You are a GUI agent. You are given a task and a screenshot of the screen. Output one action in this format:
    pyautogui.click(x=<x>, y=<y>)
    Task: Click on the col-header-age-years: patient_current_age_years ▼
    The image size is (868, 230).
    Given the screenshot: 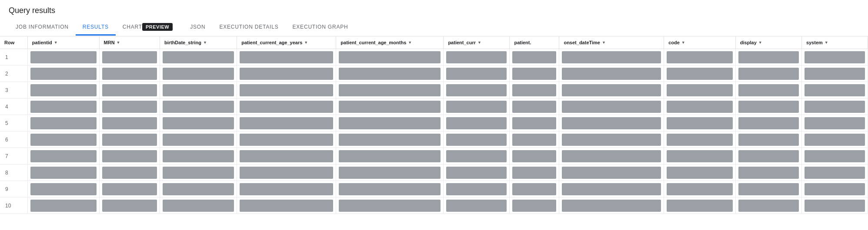 What is the action you would take?
    pyautogui.click(x=287, y=43)
    